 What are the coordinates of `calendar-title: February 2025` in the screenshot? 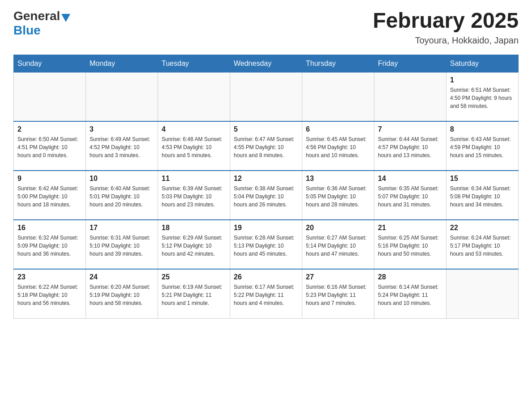 It's located at (446, 21).